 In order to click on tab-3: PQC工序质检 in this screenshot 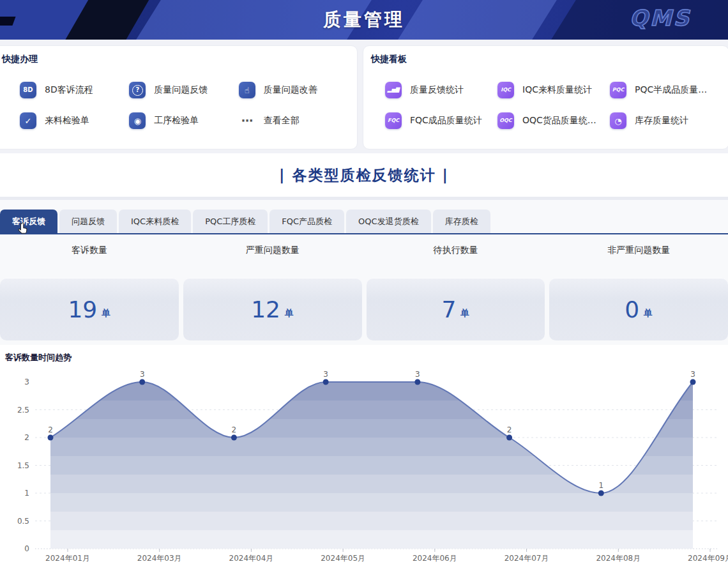, I will do `click(230, 221)`.